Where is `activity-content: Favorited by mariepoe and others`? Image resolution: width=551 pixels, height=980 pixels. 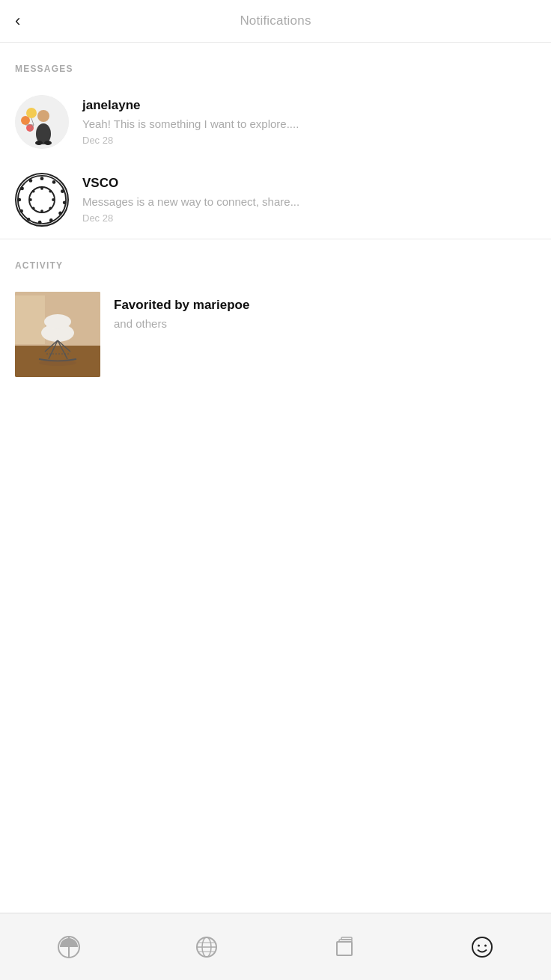
activity-content: Favorited by mariepoe and others is located at coordinates (325, 311).